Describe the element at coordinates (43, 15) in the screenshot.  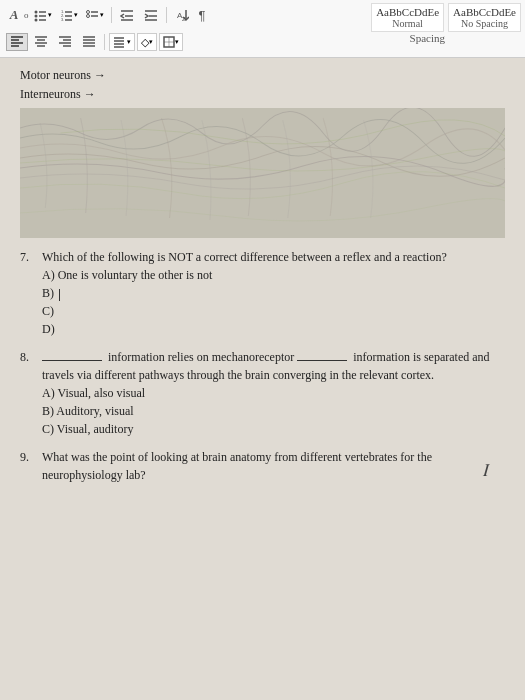
I see `bullets-button: ▾` at that location.